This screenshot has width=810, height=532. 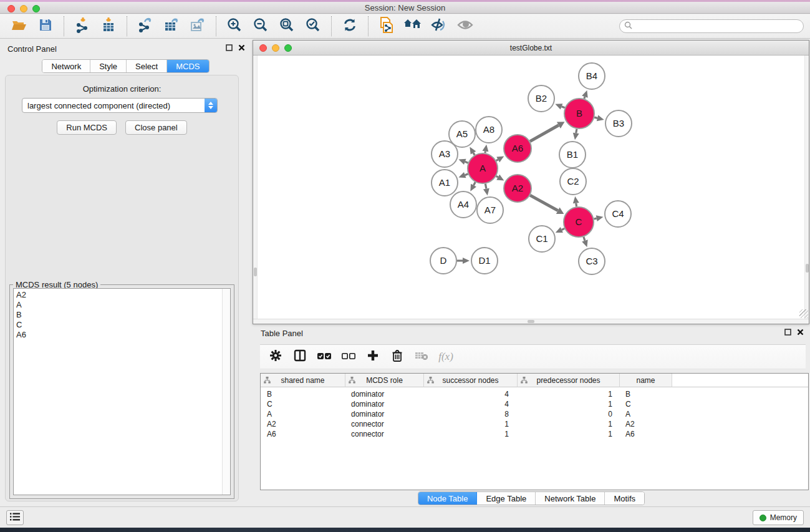 What do you see at coordinates (534, 394) in the screenshot?
I see `table-row: Bdominator41B` at bounding box center [534, 394].